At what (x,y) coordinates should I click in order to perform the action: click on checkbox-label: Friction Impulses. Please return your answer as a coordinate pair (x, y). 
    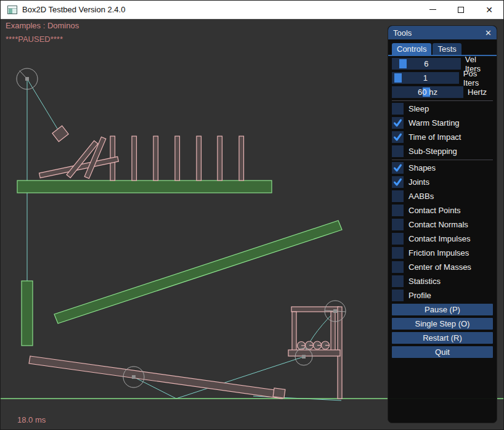
    Looking at the image, I should click on (439, 253).